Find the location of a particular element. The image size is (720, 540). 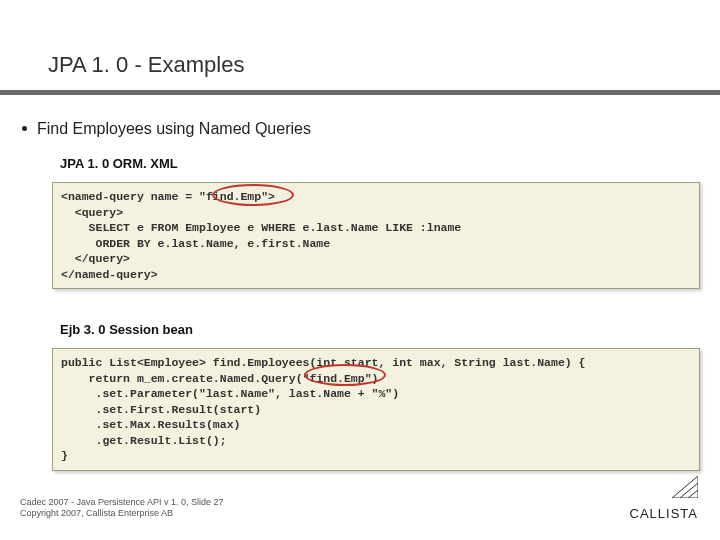

company-logo: CALLISTA is located at coordinates (664, 499).